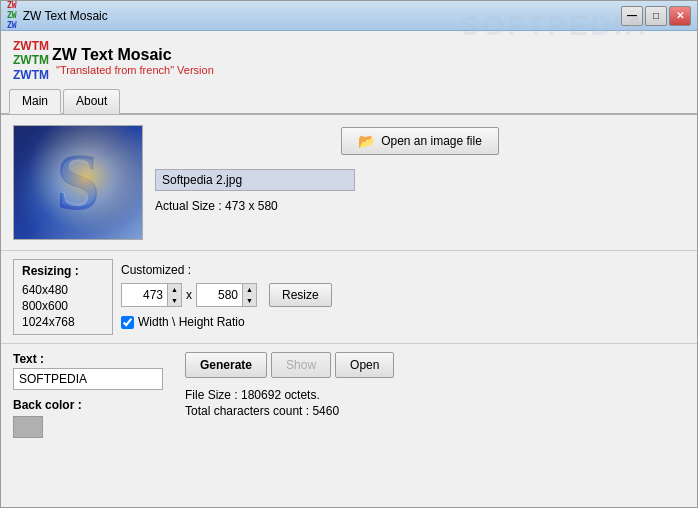 This screenshot has width=698, height=508. What do you see at coordinates (63, 290) in the screenshot?
I see `preset-640: 640x480` at bounding box center [63, 290].